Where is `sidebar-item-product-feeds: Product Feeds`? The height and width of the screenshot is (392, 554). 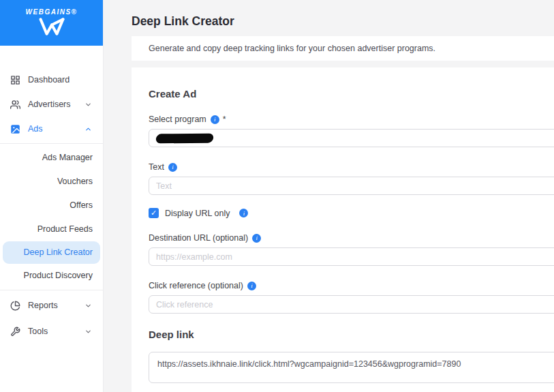 sidebar-item-product-feeds: Product Feeds is located at coordinates (52, 229).